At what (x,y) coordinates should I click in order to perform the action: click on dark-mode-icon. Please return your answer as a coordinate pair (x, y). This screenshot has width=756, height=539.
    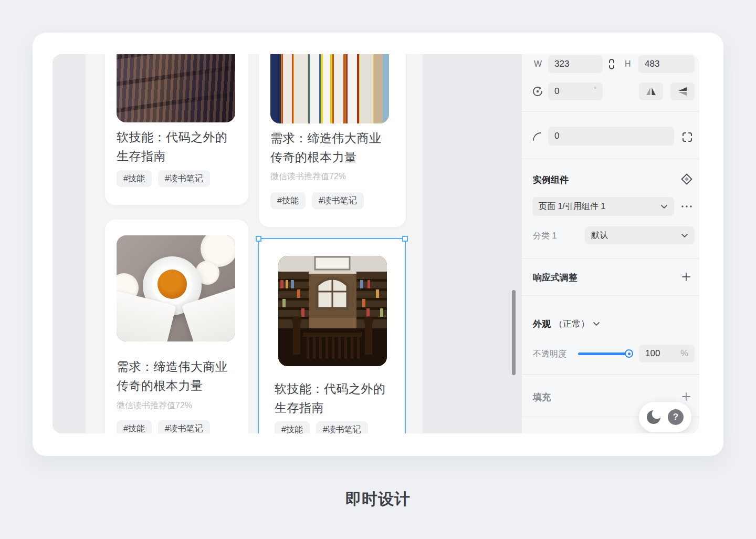
    Looking at the image, I should click on (654, 417).